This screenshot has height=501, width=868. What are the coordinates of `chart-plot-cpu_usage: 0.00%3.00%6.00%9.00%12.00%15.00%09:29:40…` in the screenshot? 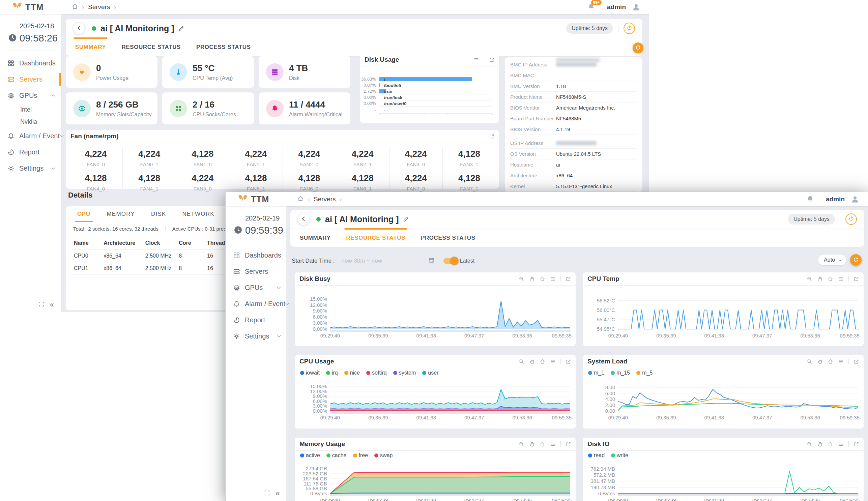 It's located at (435, 403).